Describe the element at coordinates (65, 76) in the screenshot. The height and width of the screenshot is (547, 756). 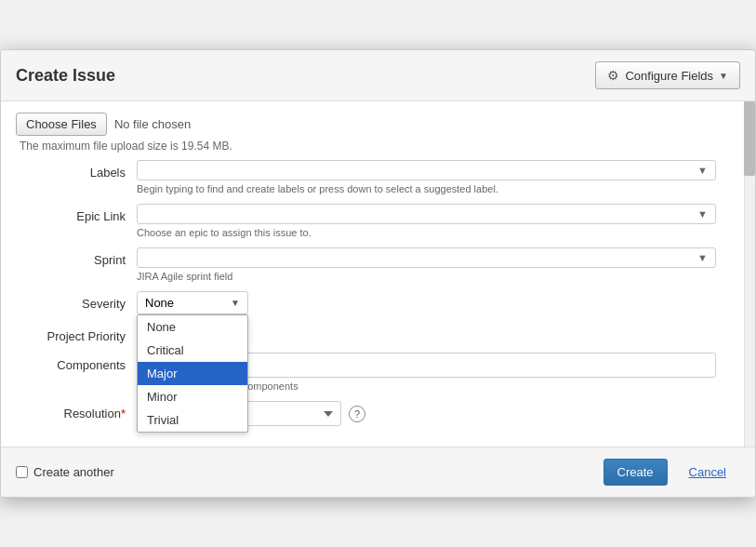
I see `dialog-title: Create Issue` at that location.